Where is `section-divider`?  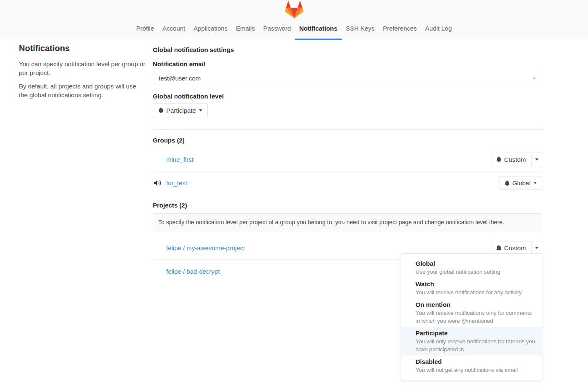
section-divider is located at coordinates (348, 129).